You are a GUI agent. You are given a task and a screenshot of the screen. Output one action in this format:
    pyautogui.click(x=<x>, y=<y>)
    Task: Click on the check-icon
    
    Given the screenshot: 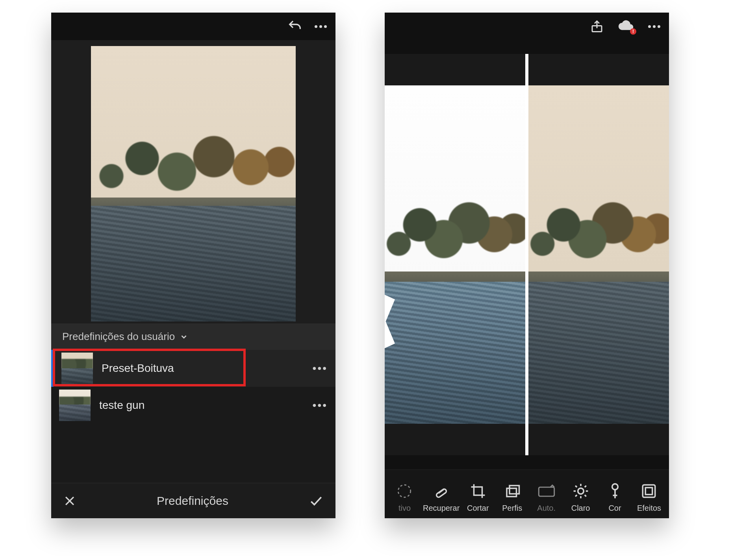 What is the action you would take?
    pyautogui.click(x=316, y=501)
    